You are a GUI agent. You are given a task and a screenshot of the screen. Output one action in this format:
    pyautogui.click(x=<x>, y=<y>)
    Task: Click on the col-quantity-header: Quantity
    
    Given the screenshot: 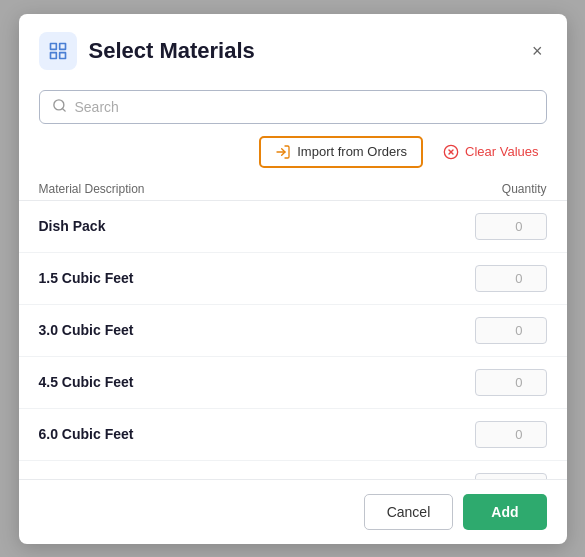 What is the action you would take?
    pyautogui.click(x=507, y=189)
    